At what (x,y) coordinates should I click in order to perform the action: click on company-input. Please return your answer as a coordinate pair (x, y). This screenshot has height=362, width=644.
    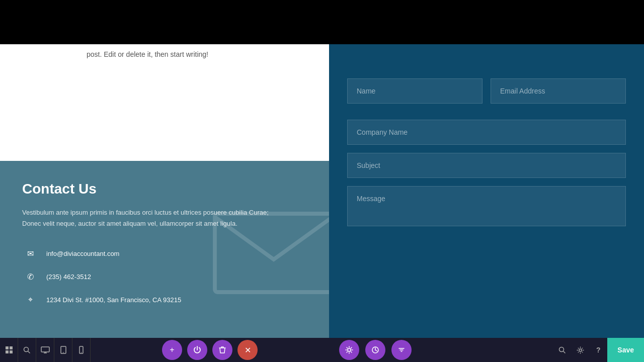
    Looking at the image, I should click on (487, 132).